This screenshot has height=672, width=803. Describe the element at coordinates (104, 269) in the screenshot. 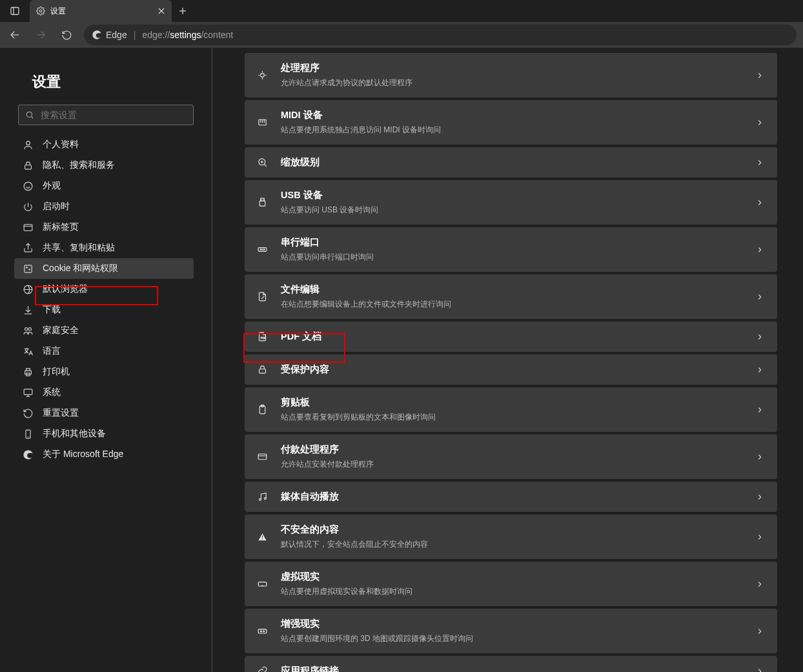

I see `sidebar-item-6: Cookie 和网站权限` at that location.